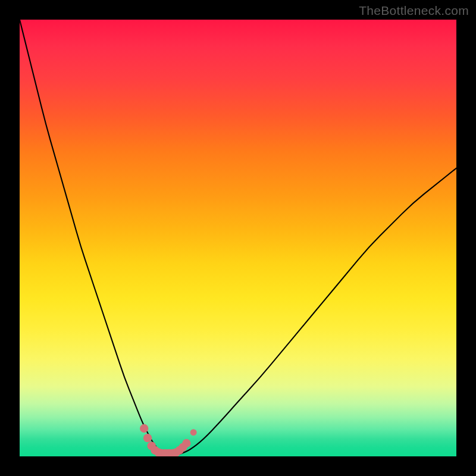 The width and height of the screenshot is (476, 476). I want to click on marker-cluster, so click(168, 440).